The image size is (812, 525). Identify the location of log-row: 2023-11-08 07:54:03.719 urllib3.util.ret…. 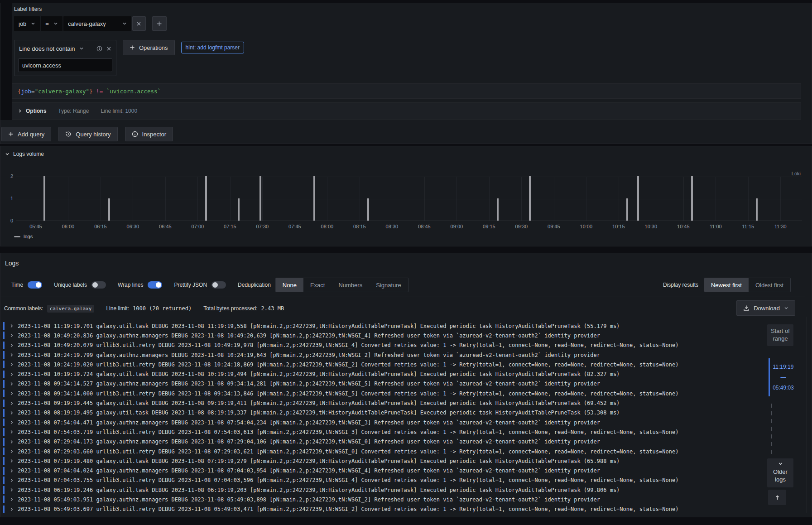
(382, 432).